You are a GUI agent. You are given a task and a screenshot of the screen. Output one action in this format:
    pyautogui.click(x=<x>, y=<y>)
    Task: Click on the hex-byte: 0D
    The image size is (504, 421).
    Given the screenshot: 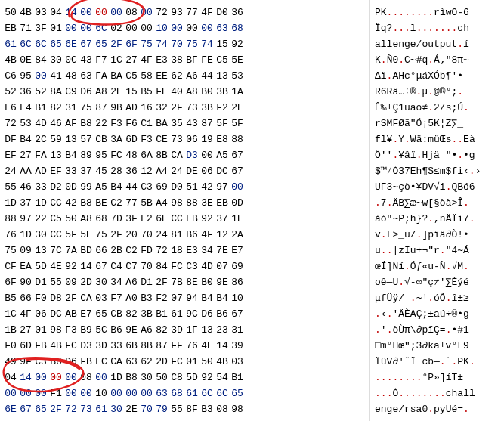 What is the action you would take?
    pyautogui.click(x=71, y=187)
    